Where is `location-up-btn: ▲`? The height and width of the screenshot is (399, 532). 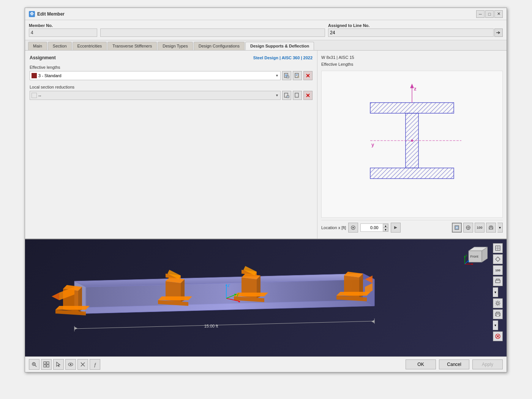 location-up-btn: ▲ is located at coordinates (385, 226).